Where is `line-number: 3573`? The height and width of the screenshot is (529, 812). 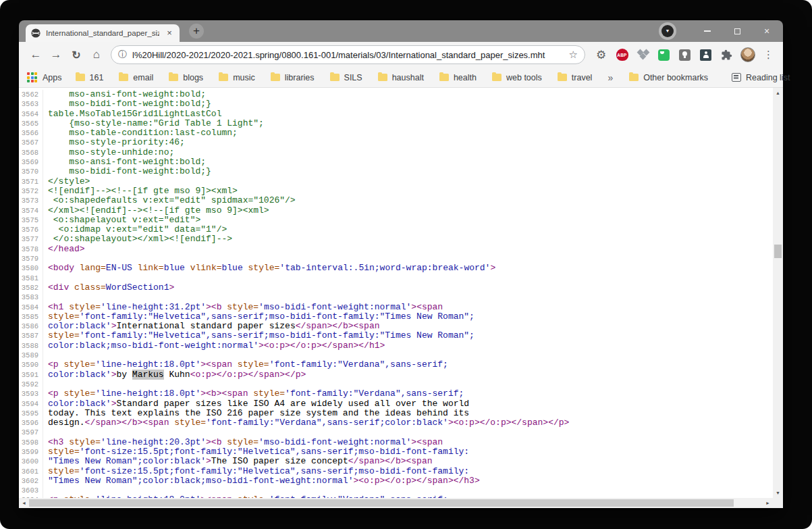
line-number: 3573 is located at coordinates (31, 201).